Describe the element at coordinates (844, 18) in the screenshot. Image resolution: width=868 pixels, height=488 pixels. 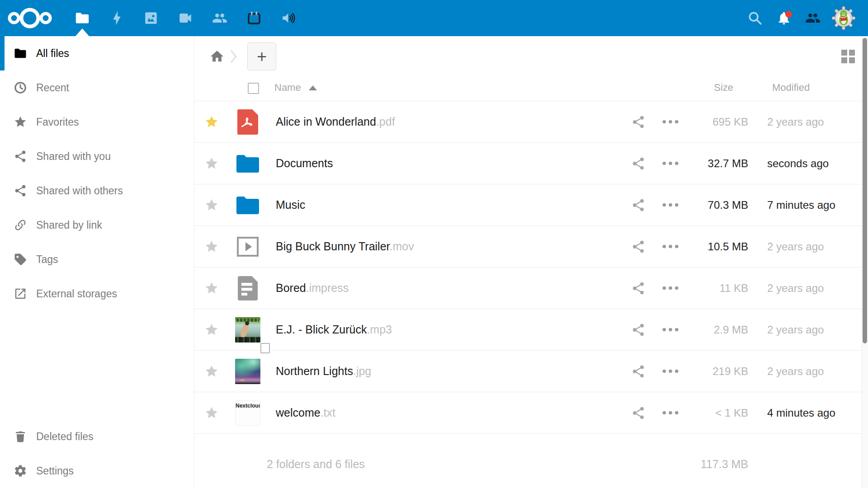
I see `user-avatar` at that location.